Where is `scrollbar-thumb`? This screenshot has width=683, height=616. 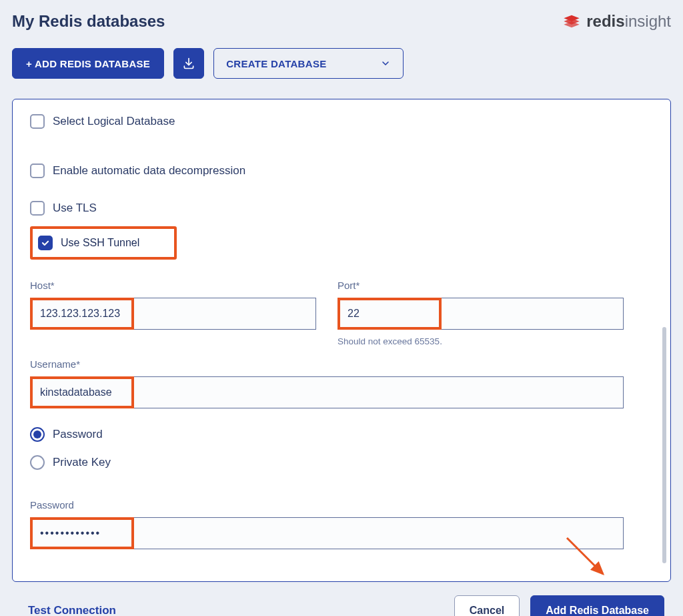
scrollbar-thumb is located at coordinates (664, 445).